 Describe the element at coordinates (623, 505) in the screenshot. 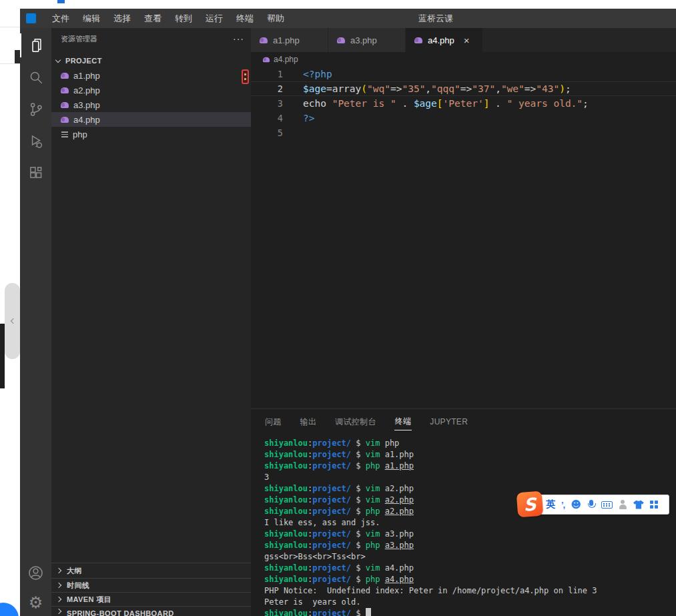

I see `account-silhouette-icon` at that location.